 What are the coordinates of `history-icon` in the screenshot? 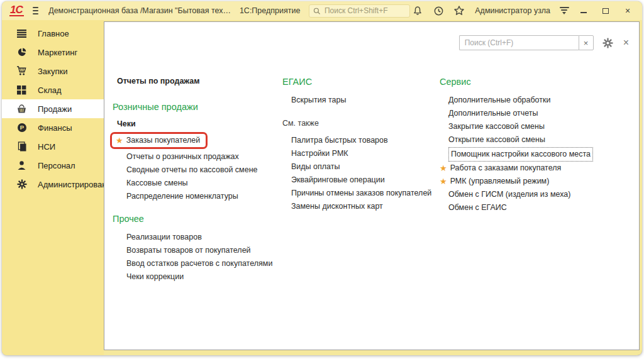 It's located at (438, 11).